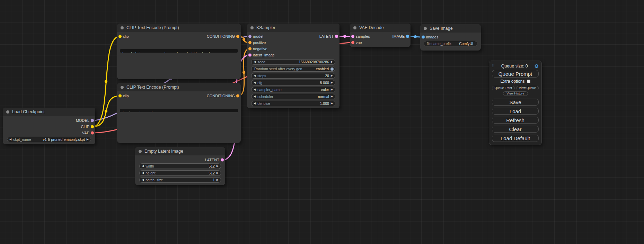  I want to click on settings-gear-icon: ⚙, so click(536, 66).